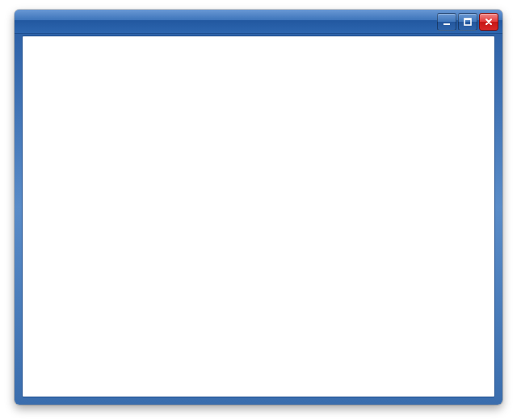 The height and width of the screenshot is (420, 517). What do you see at coordinates (489, 22) in the screenshot?
I see `close-button` at bounding box center [489, 22].